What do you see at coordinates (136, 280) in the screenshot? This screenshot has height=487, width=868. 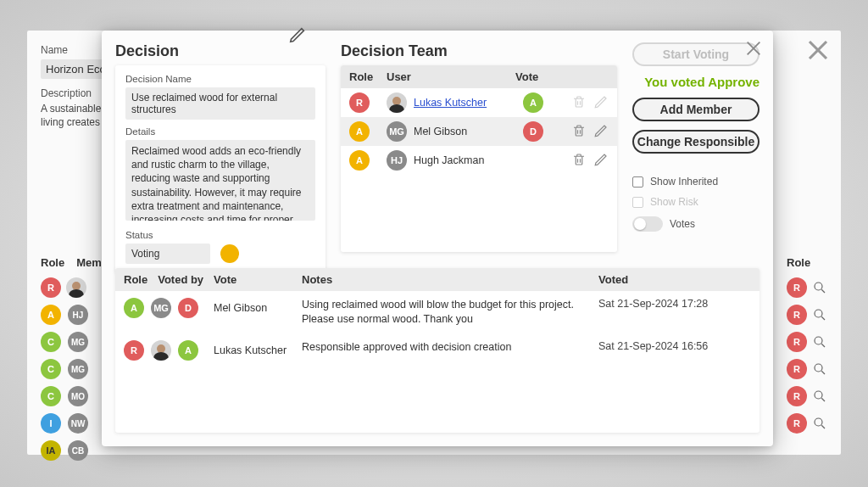 I see `votes-col-role: Role` at bounding box center [136, 280].